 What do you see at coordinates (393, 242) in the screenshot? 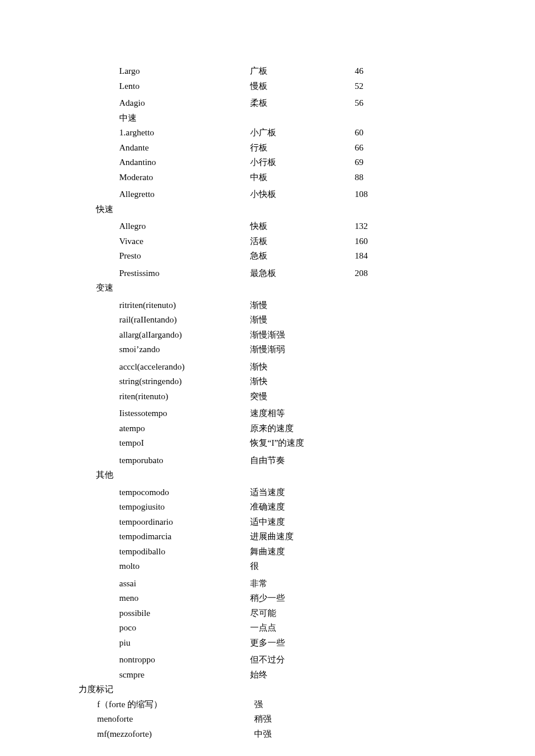
I see `bpm: 160` at bounding box center [393, 242].